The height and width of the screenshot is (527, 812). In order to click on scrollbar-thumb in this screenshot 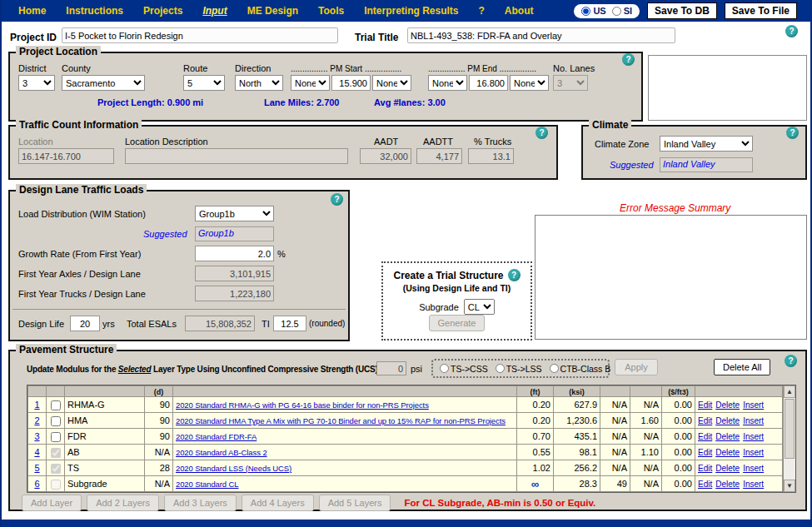, I will do `click(790, 429)`.